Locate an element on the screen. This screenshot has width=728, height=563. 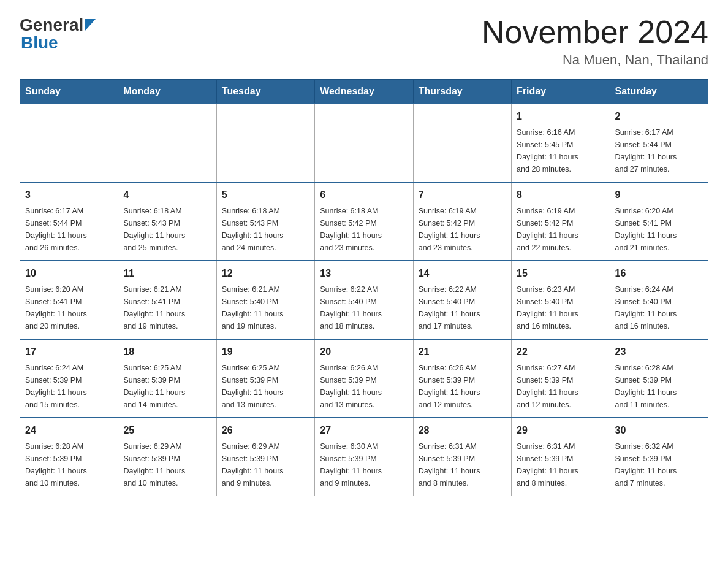
day-info: Sunrise: 6:24 AM Sunset: 5:39 PM Dayligh… is located at coordinates (69, 386).